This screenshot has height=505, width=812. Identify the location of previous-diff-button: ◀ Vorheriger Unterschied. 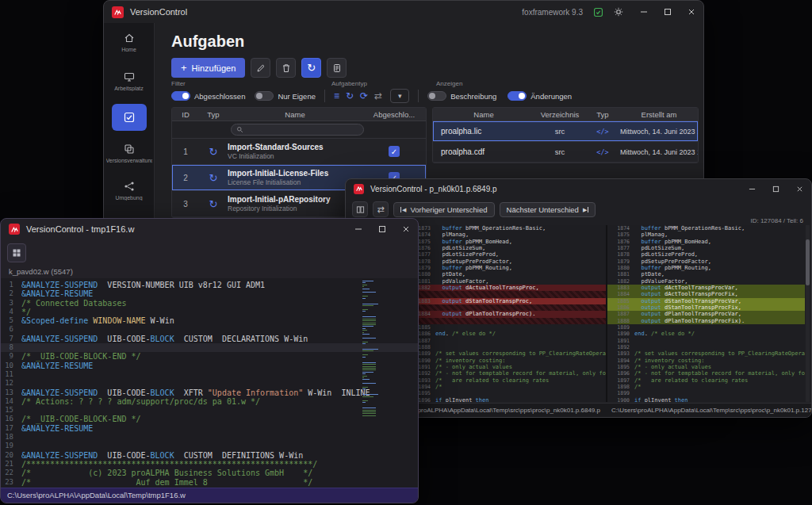
(444, 209).